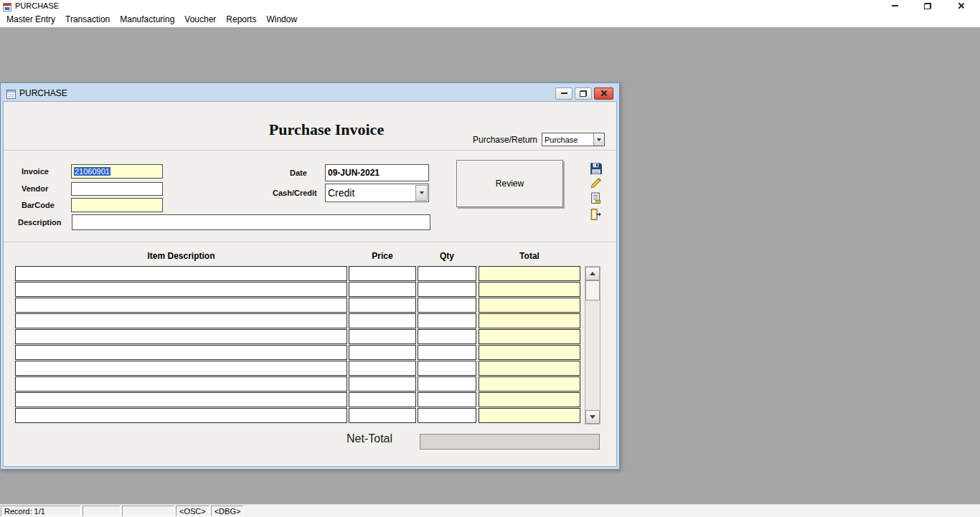 This screenshot has height=517, width=980. I want to click on report-print-icon, so click(595, 198).